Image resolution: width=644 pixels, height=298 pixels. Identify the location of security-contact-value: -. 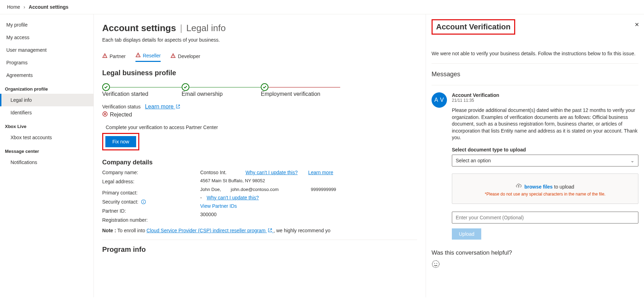
(201, 198).